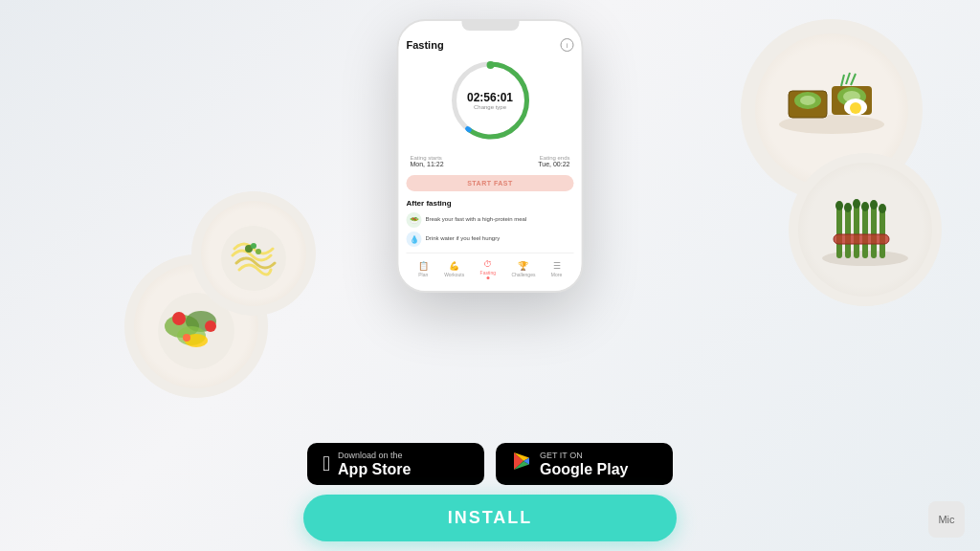  What do you see at coordinates (490, 156) in the screenshot?
I see `phone-mockup: Fasting i 12` at bounding box center [490, 156].